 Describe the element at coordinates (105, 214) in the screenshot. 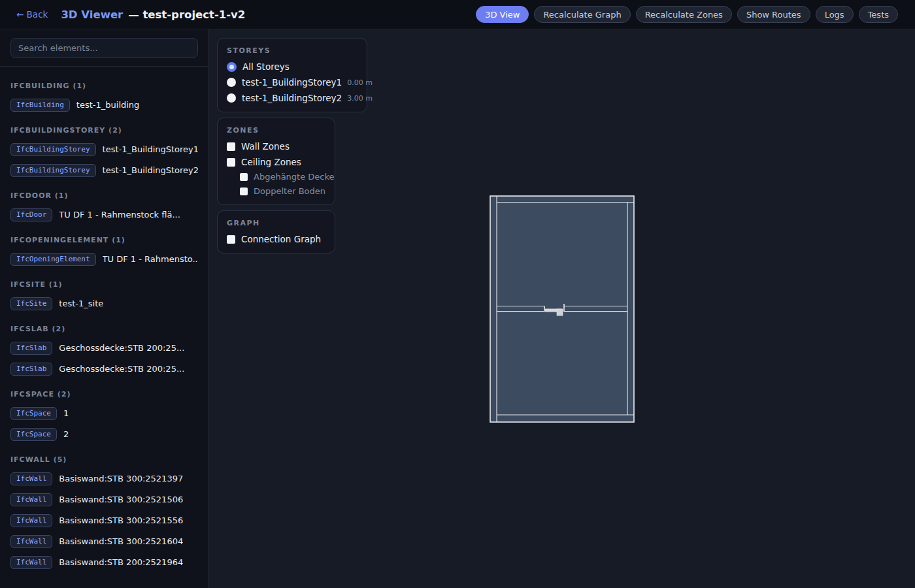

I see `list-item: IfcDoor TU DF 1 - Rahmenstock flä...` at that location.